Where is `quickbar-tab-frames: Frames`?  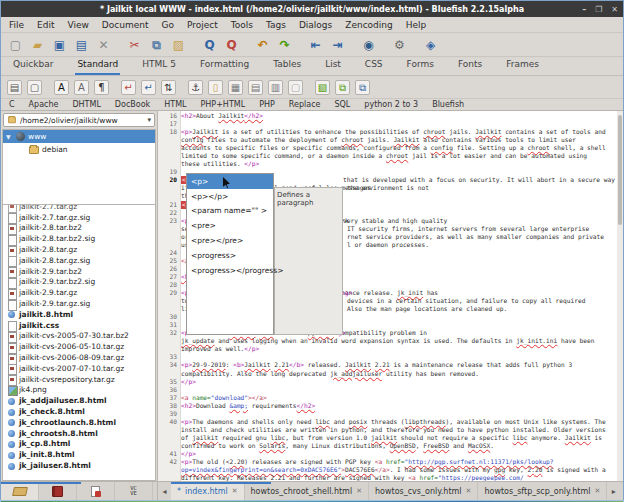
quickbar-tab-frames: Frames is located at coordinates (522, 66).